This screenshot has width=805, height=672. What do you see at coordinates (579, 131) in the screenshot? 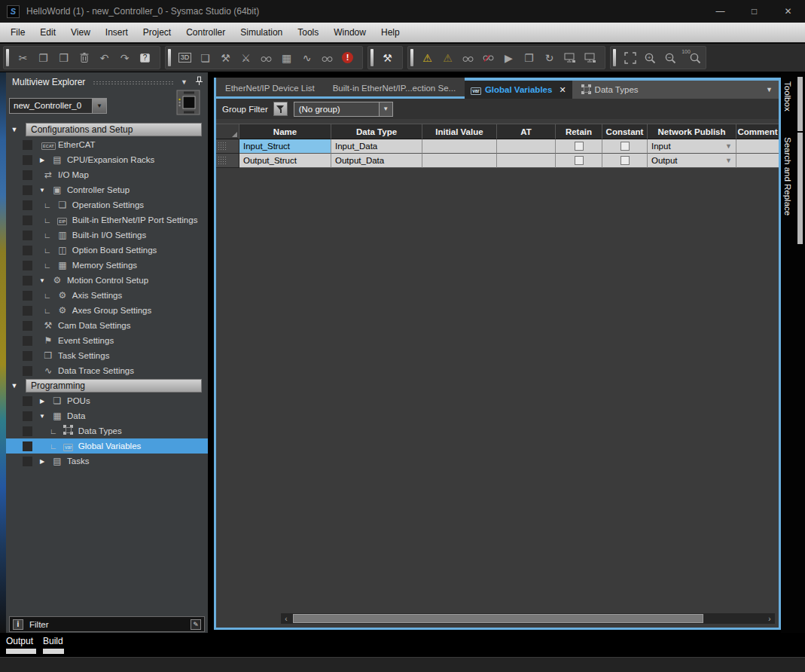
I see `column-header-retain: Retain` at bounding box center [579, 131].